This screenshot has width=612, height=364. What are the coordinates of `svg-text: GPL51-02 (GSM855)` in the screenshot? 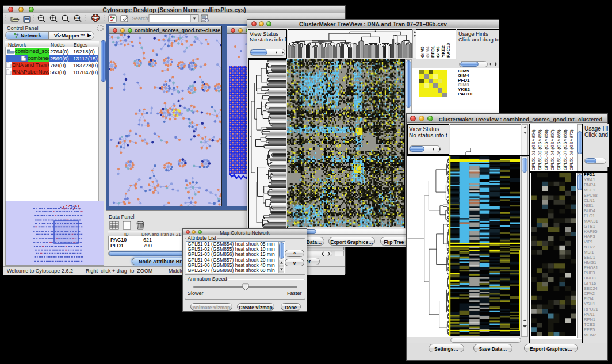 It's located at (540, 150).